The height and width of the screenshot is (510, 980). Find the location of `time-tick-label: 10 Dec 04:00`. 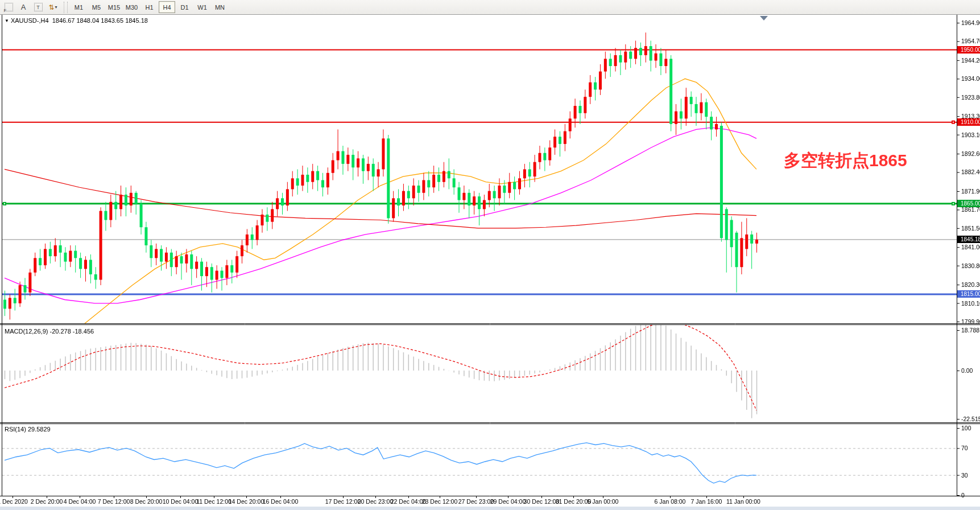

time-tick-label: 10 Dec 04:00 is located at coordinates (180, 501).